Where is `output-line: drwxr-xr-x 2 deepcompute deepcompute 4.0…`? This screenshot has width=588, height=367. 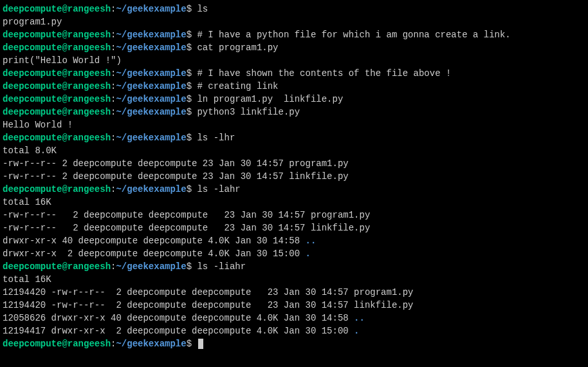
output-line: drwxr-xr-x 2 deepcompute deepcompute 4.0… is located at coordinates (294, 254).